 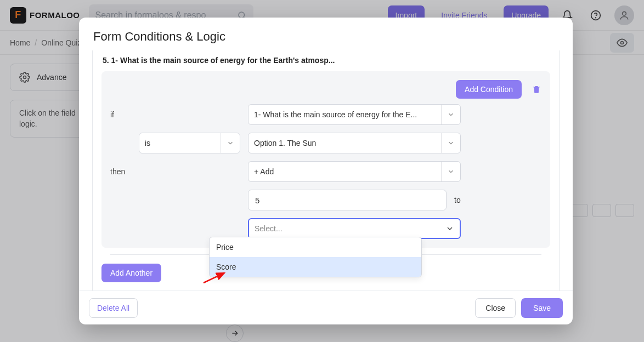 What do you see at coordinates (326, 34) in the screenshot?
I see `modal-title: Form Conditions & Logic` at bounding box center [326, 34].